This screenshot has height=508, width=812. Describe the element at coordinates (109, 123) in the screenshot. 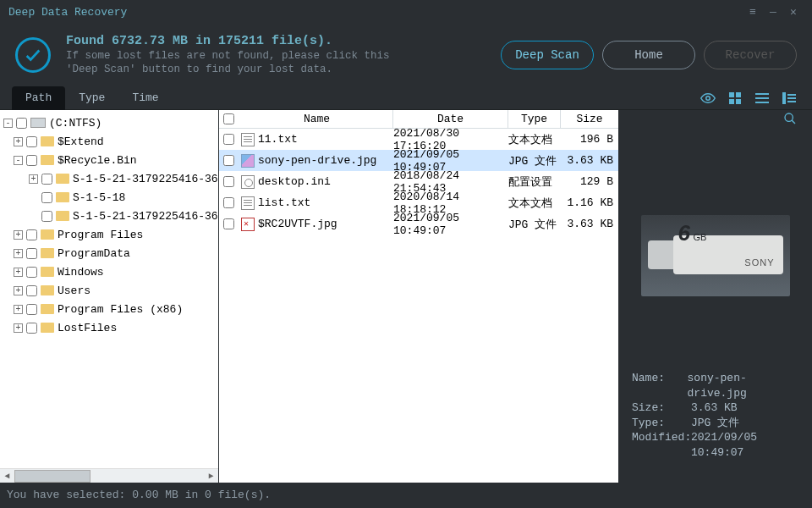

I see `tree-root: - (C:NTFS)` at that location.